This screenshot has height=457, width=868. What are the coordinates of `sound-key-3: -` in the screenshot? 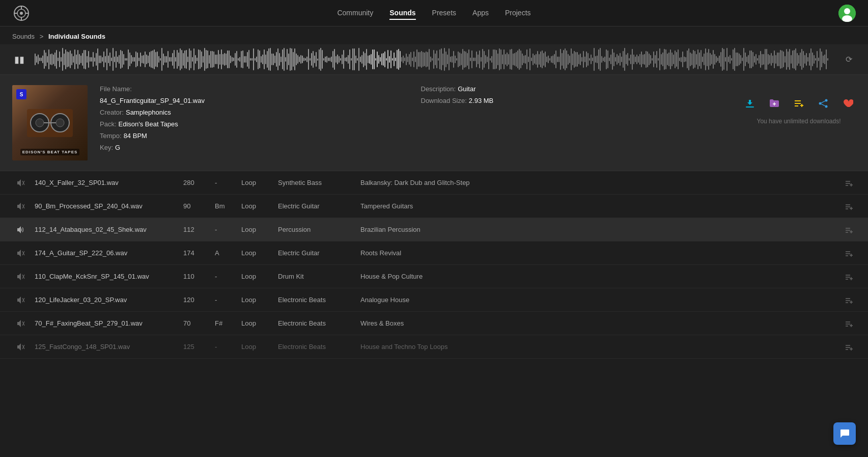 It's located at (225, 229).